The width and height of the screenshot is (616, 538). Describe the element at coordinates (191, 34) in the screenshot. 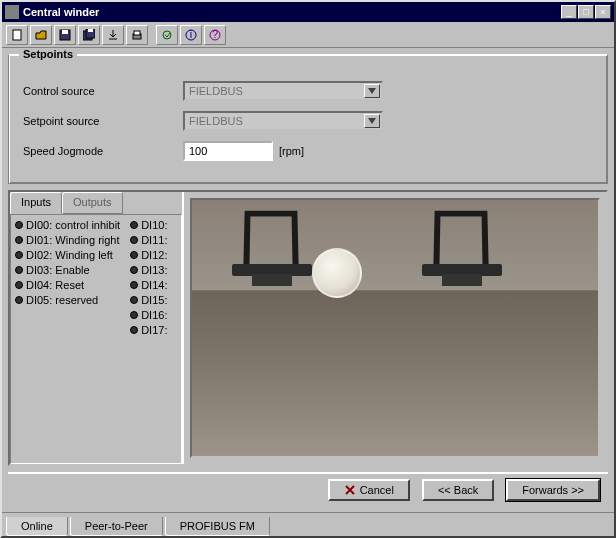

I see `svg-text: i` at that location.